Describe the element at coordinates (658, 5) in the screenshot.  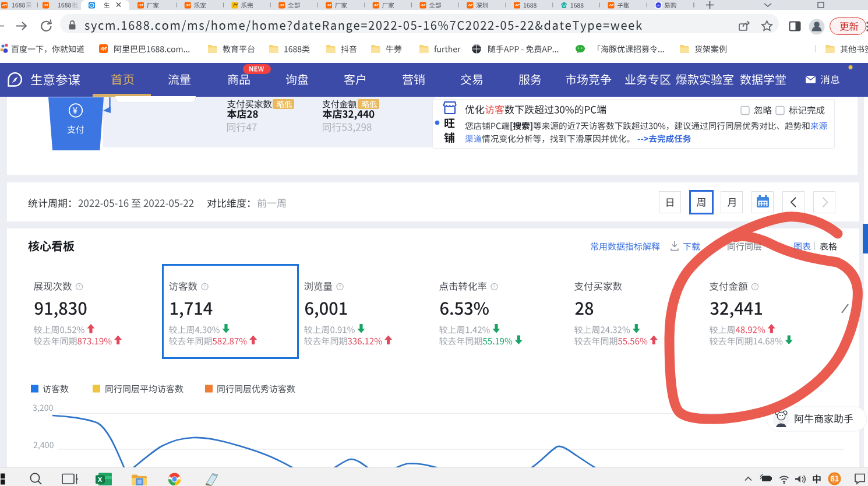
I see `svg-text: du` at that location.